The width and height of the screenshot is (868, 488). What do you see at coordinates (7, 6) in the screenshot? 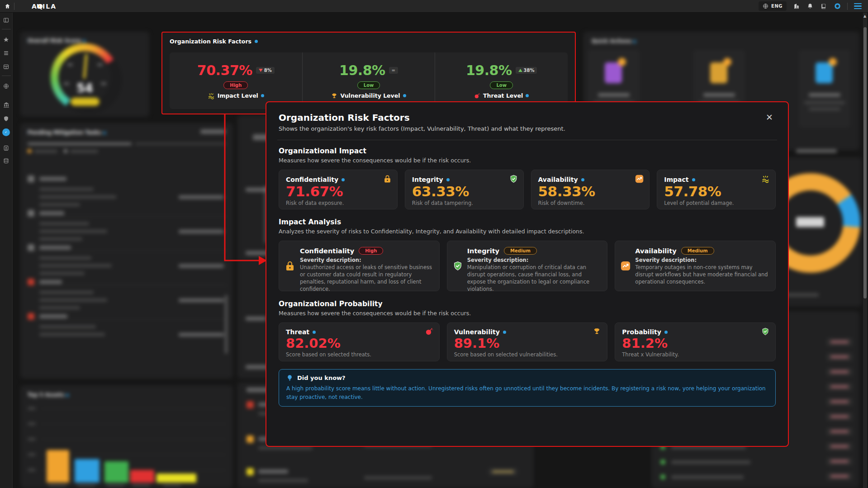
I see `home-icon` at bounding box center [7, 6].